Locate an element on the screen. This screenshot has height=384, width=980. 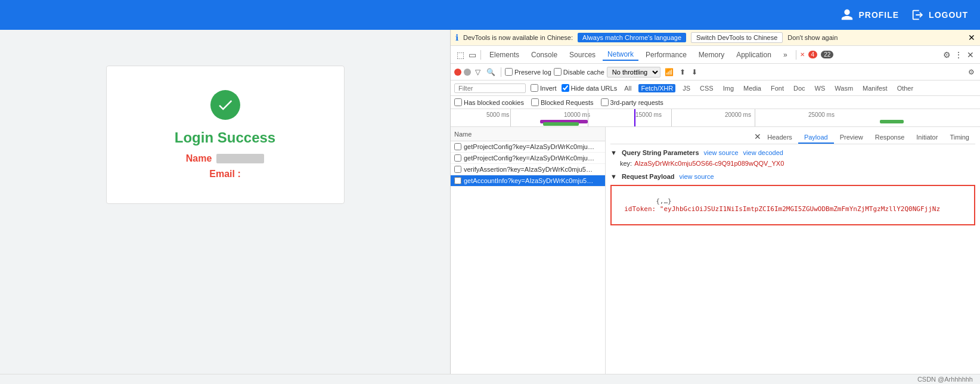
payload-value: "eyJhbGciOiJSUzI1NiIsImtpZCI6Im2MGI5ZGUw… is located at coordinates (800, 209).